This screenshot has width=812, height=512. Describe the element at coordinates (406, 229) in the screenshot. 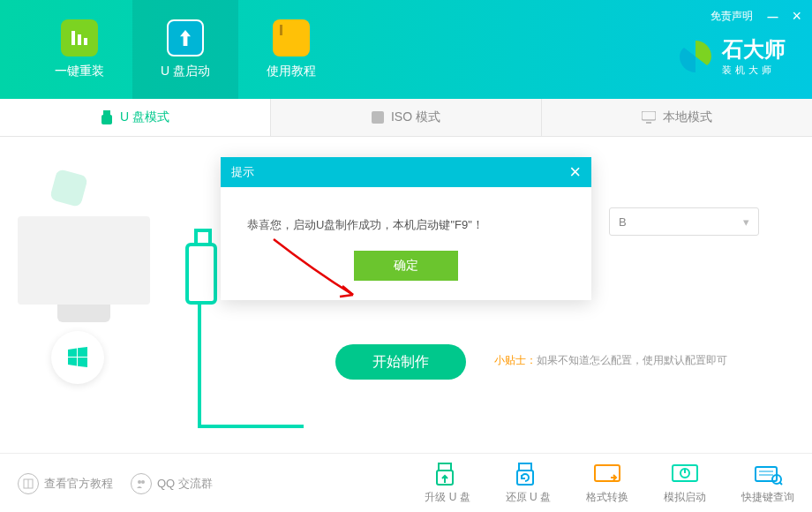

I see `success-modal: 提示 × 恭喜您，启动U盘制作成功，本机启动键"F9"！ 确定` at that location.